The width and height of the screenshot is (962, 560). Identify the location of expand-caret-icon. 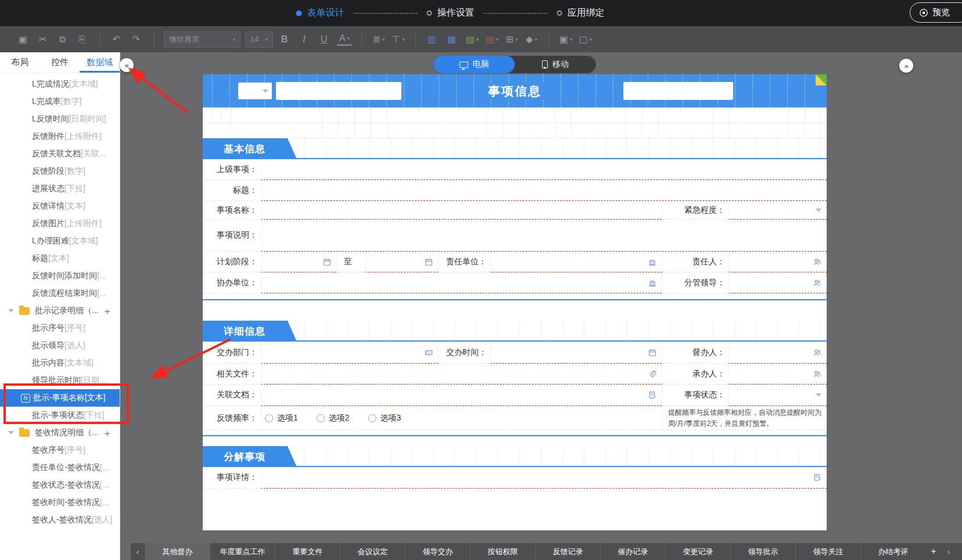
(11, 313).